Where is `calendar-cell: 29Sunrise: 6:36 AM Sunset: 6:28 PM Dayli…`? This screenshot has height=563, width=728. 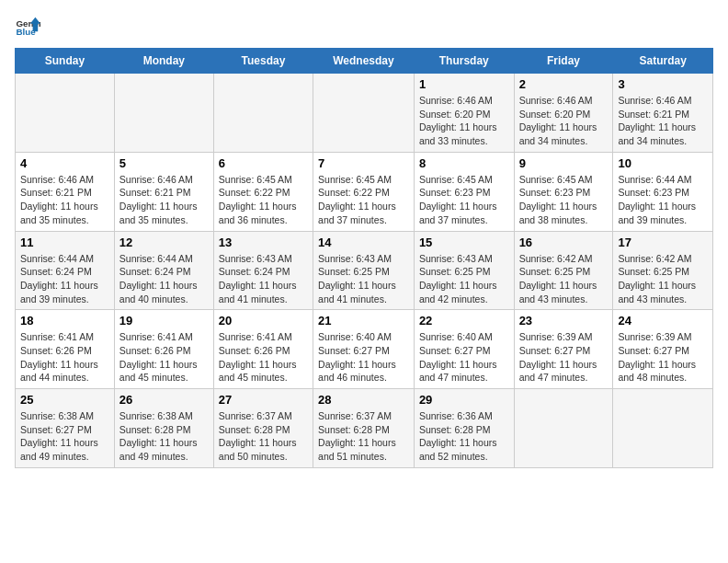
calendar-cell: 29Sunrise: 6:36 AM Sunset: 6:28 PM Dayli… is located at coordinates (463, 429).